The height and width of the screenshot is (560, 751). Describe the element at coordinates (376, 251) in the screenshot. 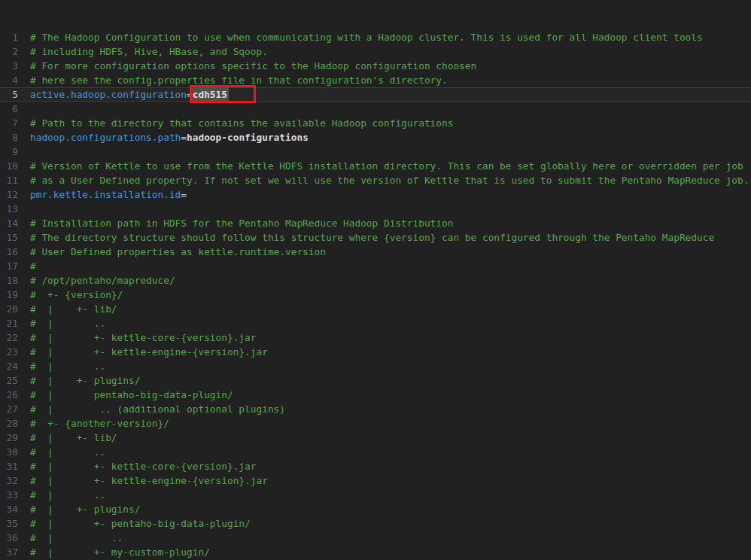

I see `code-line: 16# User Defined properties as kettle.ru…` at that location.